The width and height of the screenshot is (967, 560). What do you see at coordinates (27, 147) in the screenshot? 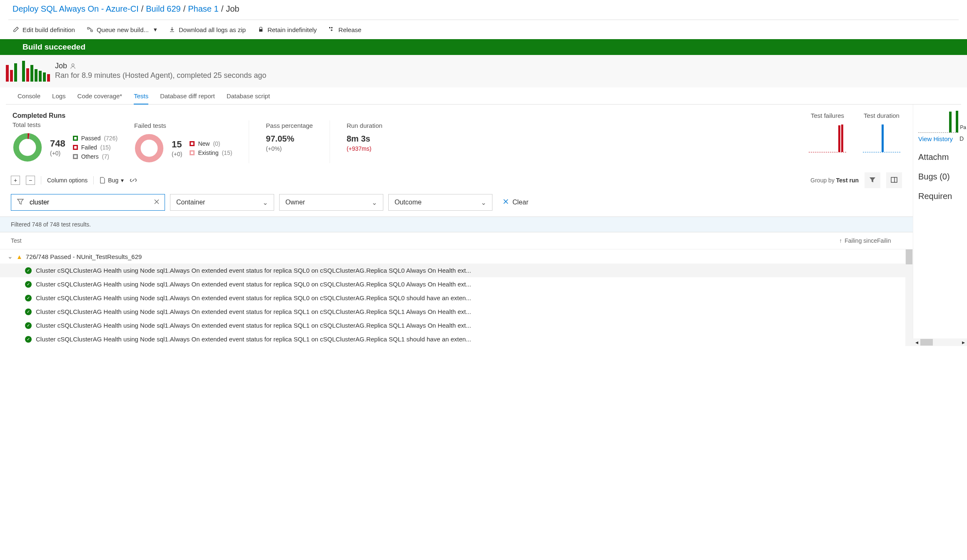
I see `total-tests-donut` at bounding box center [27, 147].